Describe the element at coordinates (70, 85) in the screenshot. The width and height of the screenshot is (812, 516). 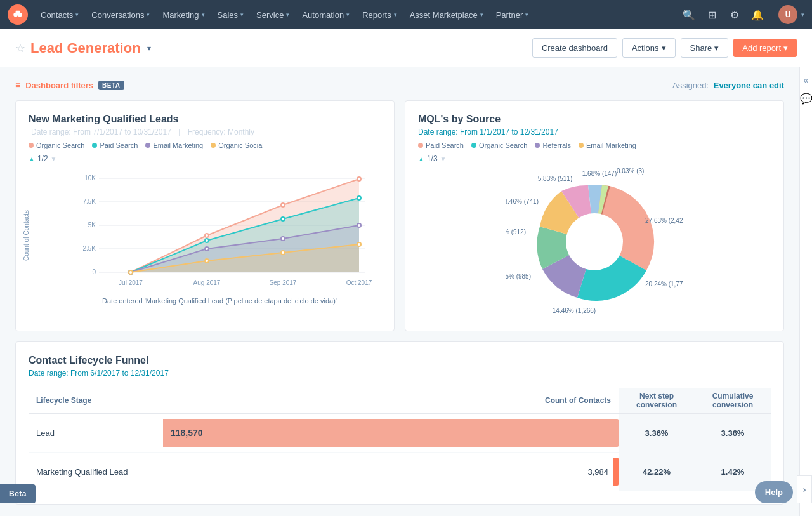
I see `filter-left: ≡ Dashboard filters BETA` at that location.